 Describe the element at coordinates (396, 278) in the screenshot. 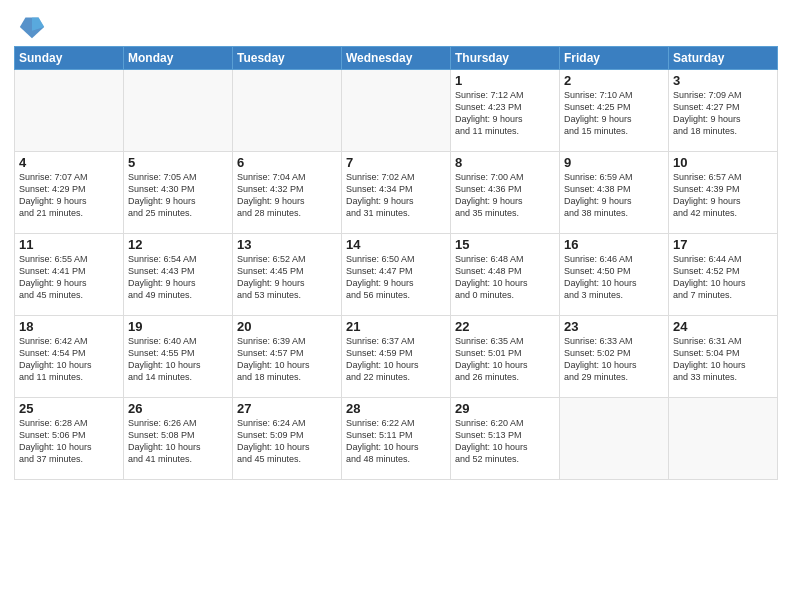

I see `day-info: Sunrise: 6:50 AM Sunset: 4:47 PM Dayligh…` at that location.